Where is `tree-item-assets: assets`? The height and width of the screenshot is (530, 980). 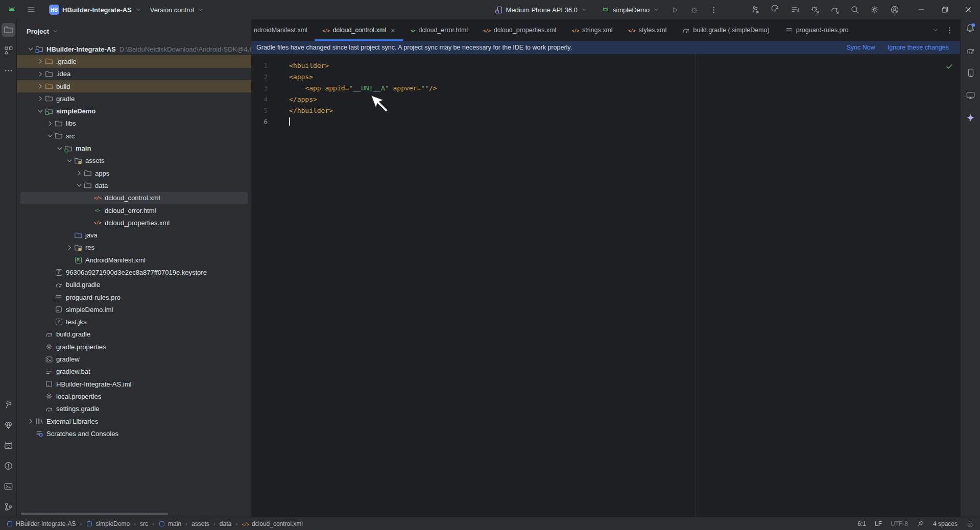
tree-item-assets: assets is located at coordinates (134, 161).